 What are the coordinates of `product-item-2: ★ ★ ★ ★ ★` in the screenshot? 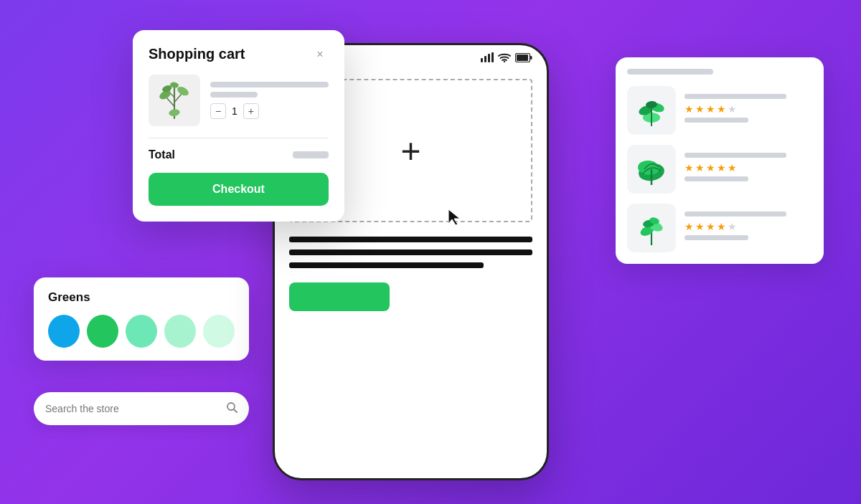 It's located at (720, 169).